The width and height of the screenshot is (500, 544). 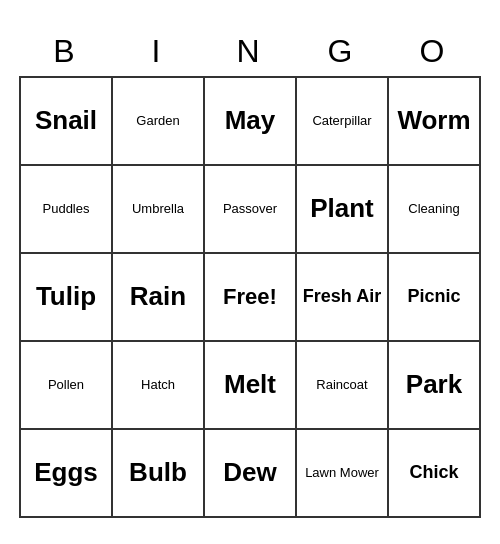 What do you see at coordinates (434, 385) in the screenshot?
I see `bingo-cell-19: Park` at bounding box center [434, 385].